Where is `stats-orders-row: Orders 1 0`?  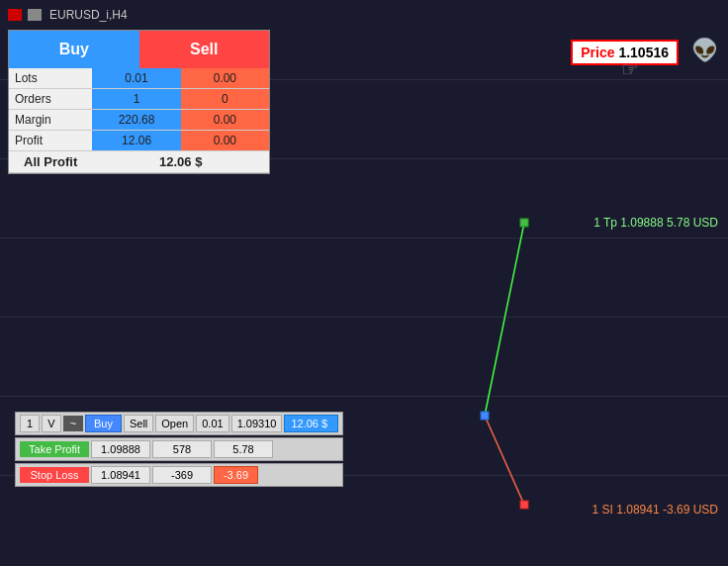
stats-orders-row: Orders 1 0 is located at coordinates (138, 99).